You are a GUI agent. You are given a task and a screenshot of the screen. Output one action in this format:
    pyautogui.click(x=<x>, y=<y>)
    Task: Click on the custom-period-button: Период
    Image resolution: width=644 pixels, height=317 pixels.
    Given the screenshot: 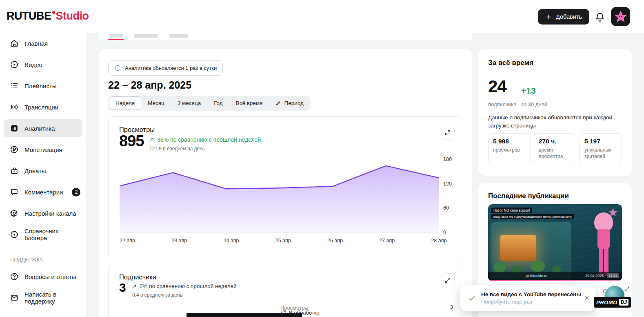 What is the action you would take?
    pyautogui.click(x=289, y=103)
    